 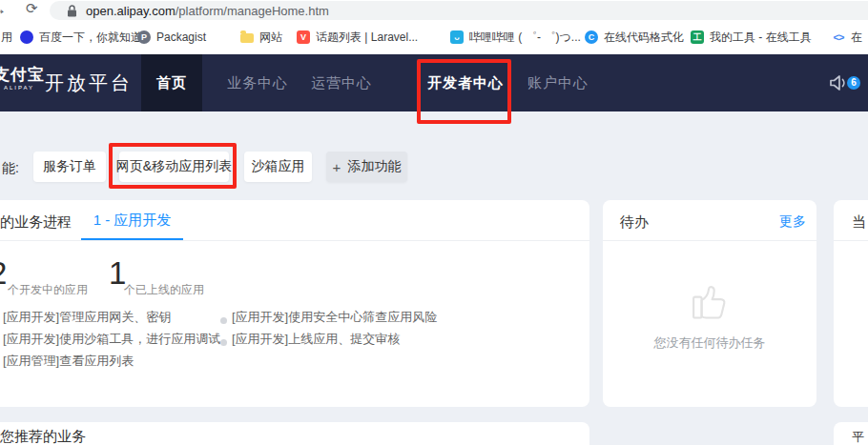 I want to click on nav-item-operation-center: 运营中心, so click(x=341, y=83).